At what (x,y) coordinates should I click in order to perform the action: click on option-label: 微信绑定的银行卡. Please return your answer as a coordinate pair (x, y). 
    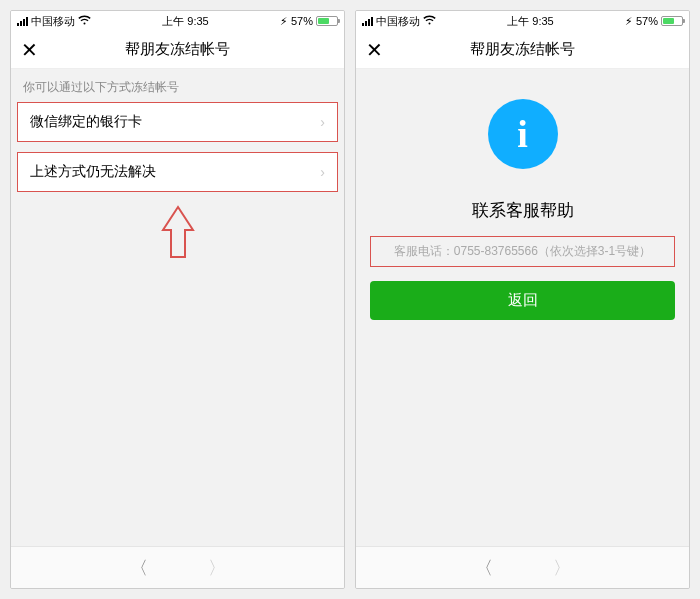
    Looking at the image, I should click on (86, 122).